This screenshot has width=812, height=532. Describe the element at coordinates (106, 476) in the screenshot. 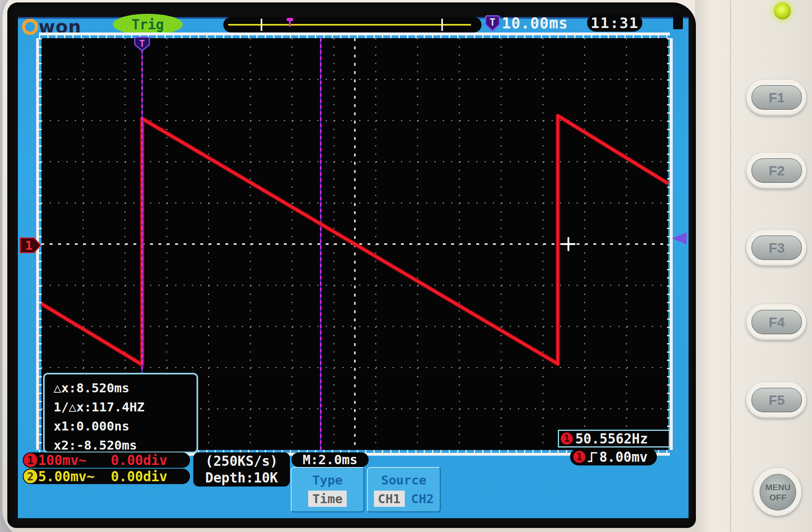

I see `ch2-status-box: 2 5.00mv~ 0.00div` at that location.